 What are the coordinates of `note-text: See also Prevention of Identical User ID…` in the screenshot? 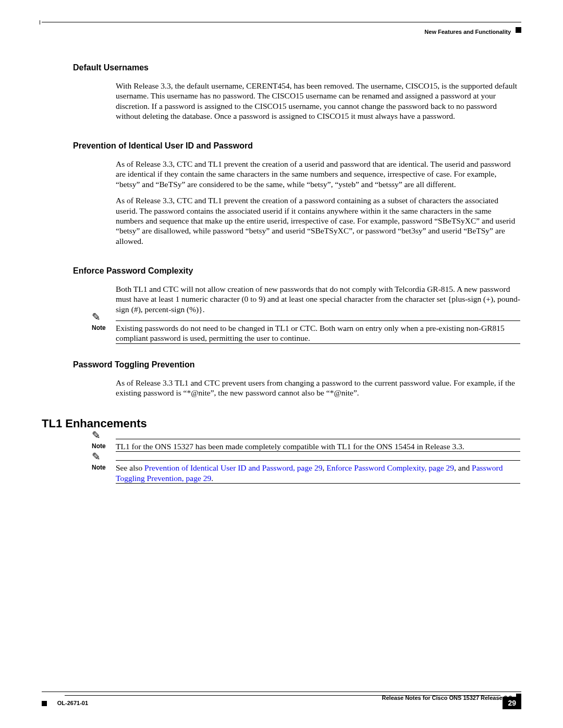 It's located at (318, 473).